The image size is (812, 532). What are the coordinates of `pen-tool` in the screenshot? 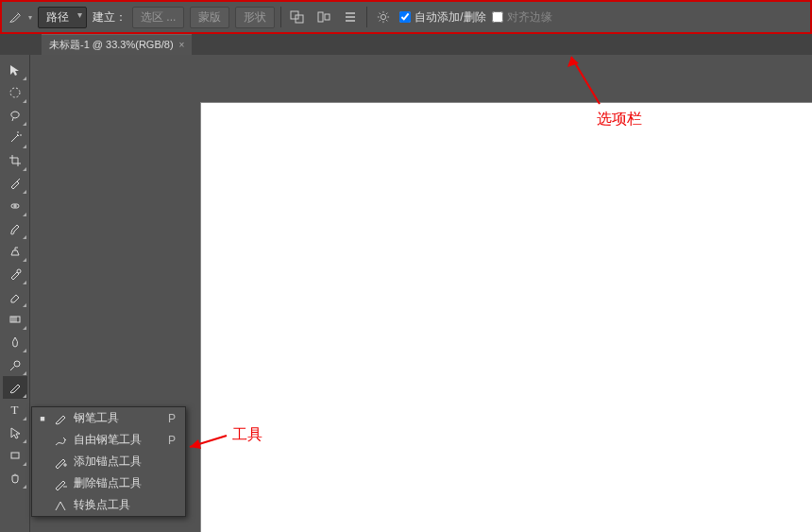 It's located at (15, 387).